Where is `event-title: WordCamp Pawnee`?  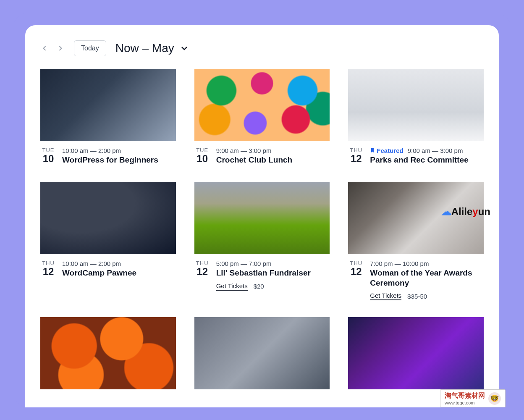 event-title: WordCamp Pawnee is located at coordinates (119, 273).